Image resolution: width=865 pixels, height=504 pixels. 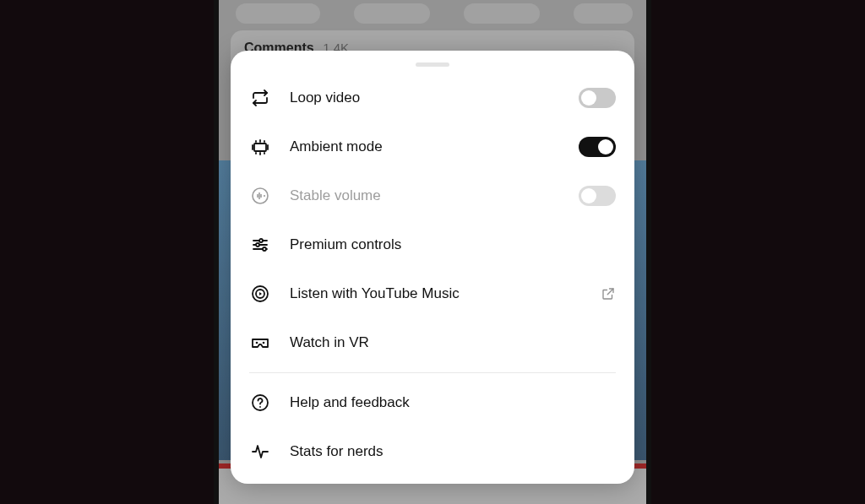 I want to click on menu-item-ambient-mode: Ambient mode, so click(x=432, y=147).